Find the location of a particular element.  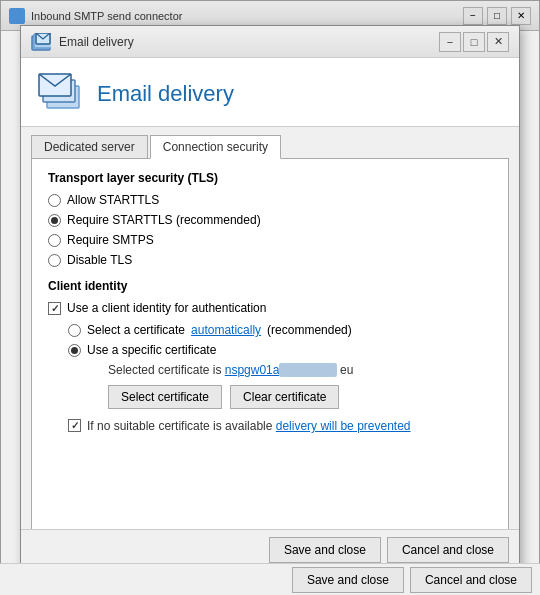

dialog-title-buttons: − □ ✕ is located at coordinates (474, 42).